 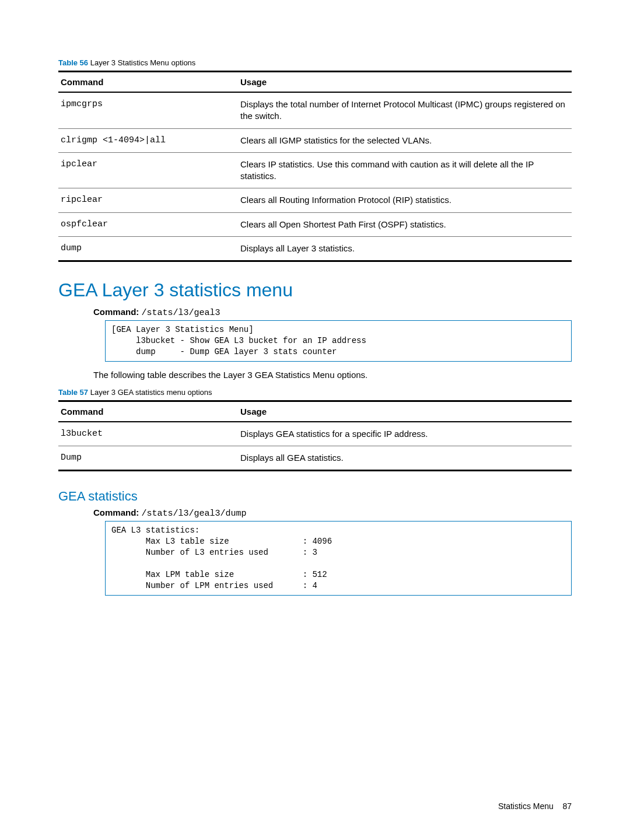 What do you see at coordinates (148, 458) in the screenshot?
I see `cmd-cell: Dump` at bounding box center [148, 458].